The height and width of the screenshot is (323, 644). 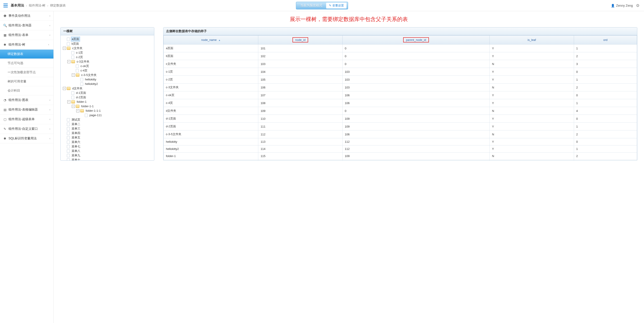 What do you see at coordinates (37, 5) in the screenshot?
I see `breadcrumb-part-1: 组件用法-树` at bounding box center [37, 5].